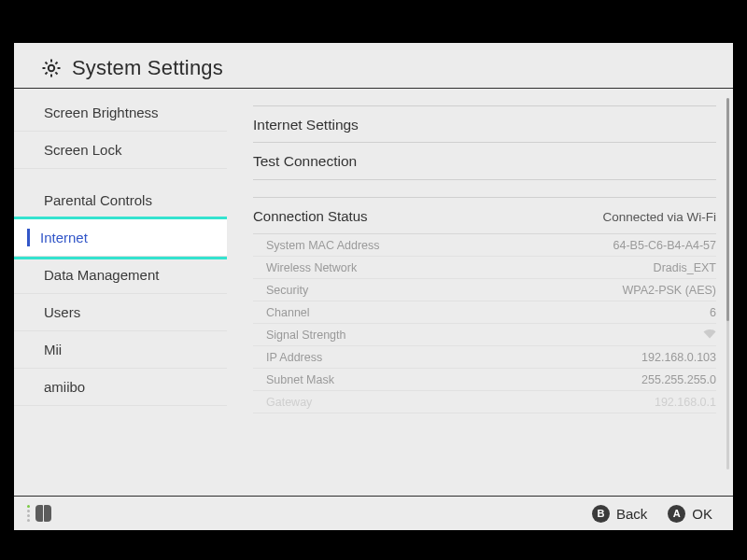  What do you see at coordinates (485, 313) in the screenshot?
I see `status-row-channel: Channel 6` at bounding box center [485, 313].